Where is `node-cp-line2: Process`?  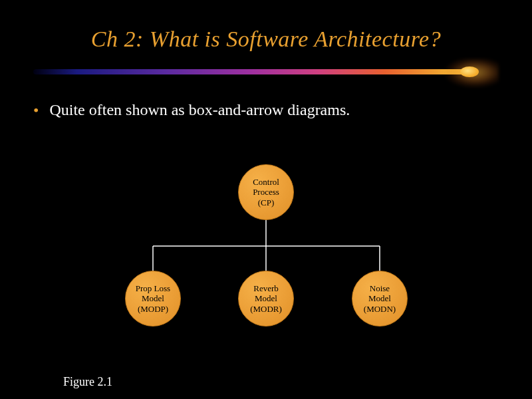
node-cp-line2: Process is located at coordinates (266, 192).